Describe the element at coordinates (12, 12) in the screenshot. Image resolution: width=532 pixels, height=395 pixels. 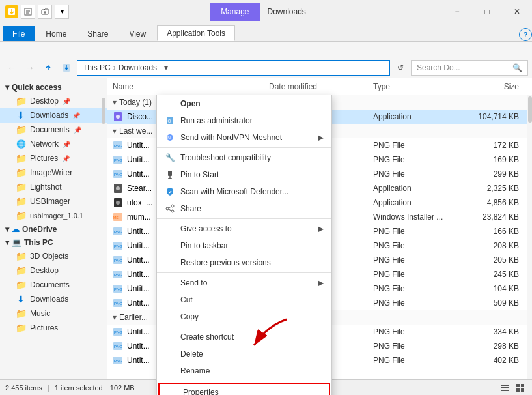
I see `app-icon` at that location.